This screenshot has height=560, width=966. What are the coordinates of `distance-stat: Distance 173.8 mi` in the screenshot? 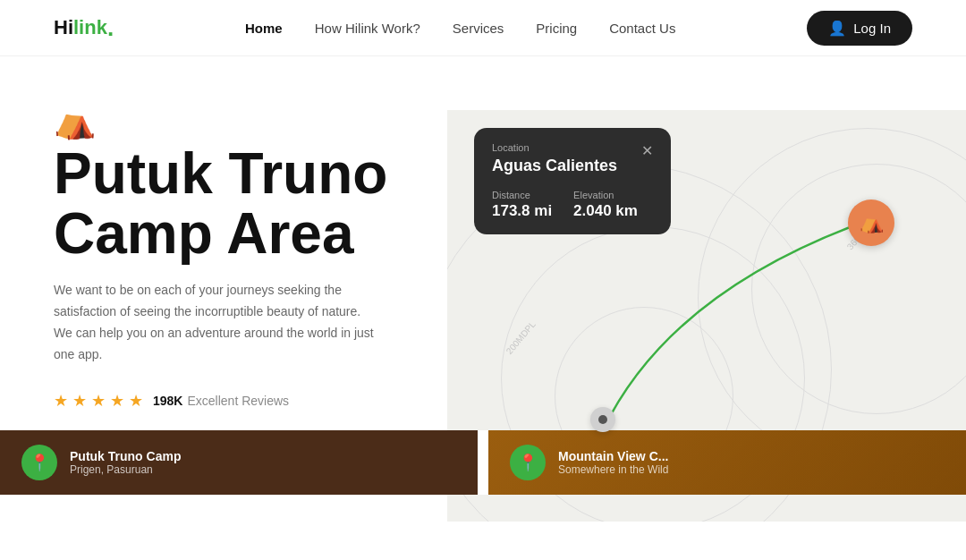 It's located at (522, 205).